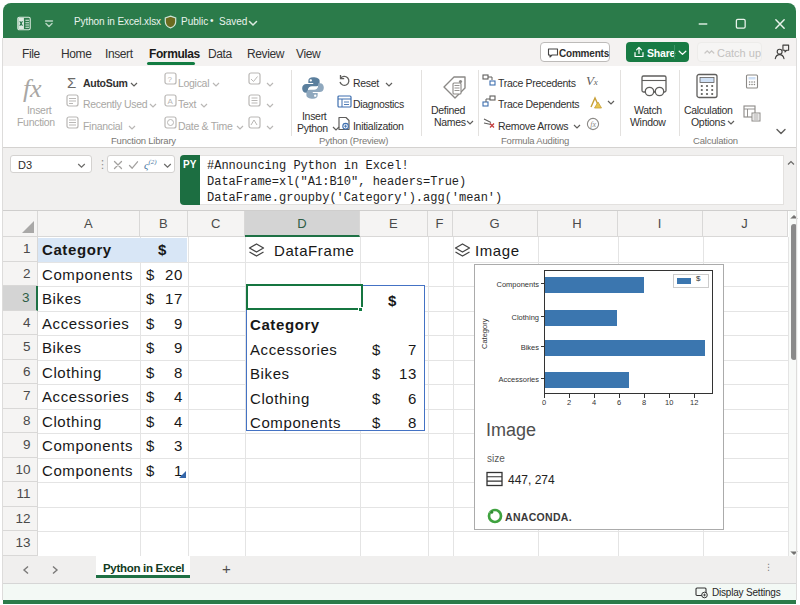 The image size is (800, 605). What do you see at coordinates (171, 102) in the screenshot?
I see `svg-text: A` at bounding box center [171, 102].